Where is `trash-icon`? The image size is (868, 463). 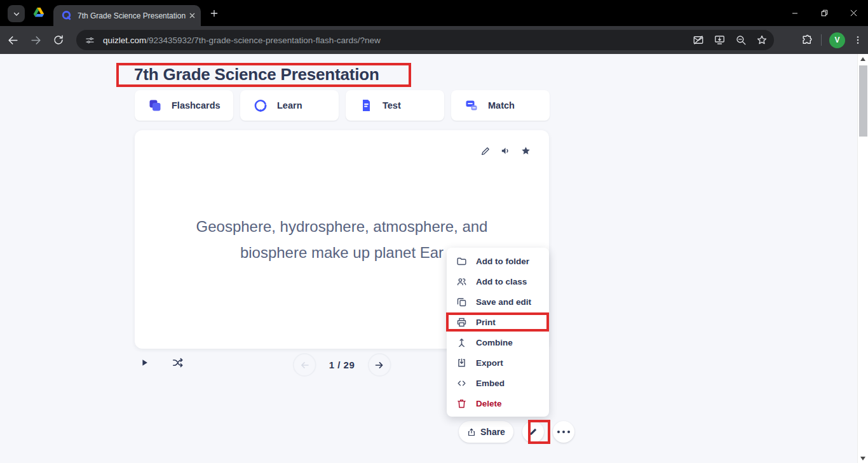 trash-icon is located at coordinates (461, 404).